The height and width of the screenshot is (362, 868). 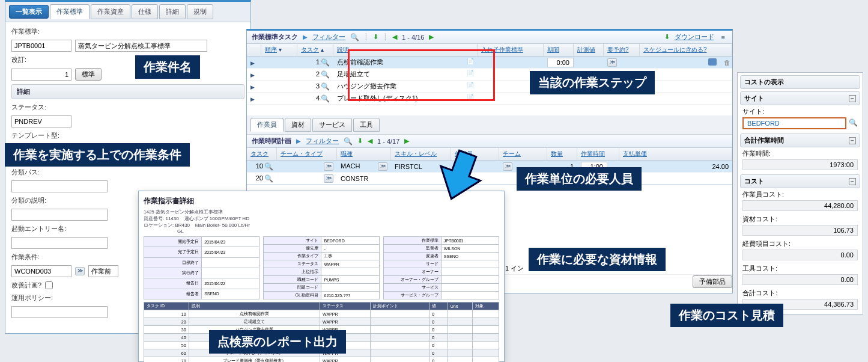 What do you see at coordinates (259, 154) in the screenshot?
I see `pcol-task: タスク` at bounding box center [259, 154].